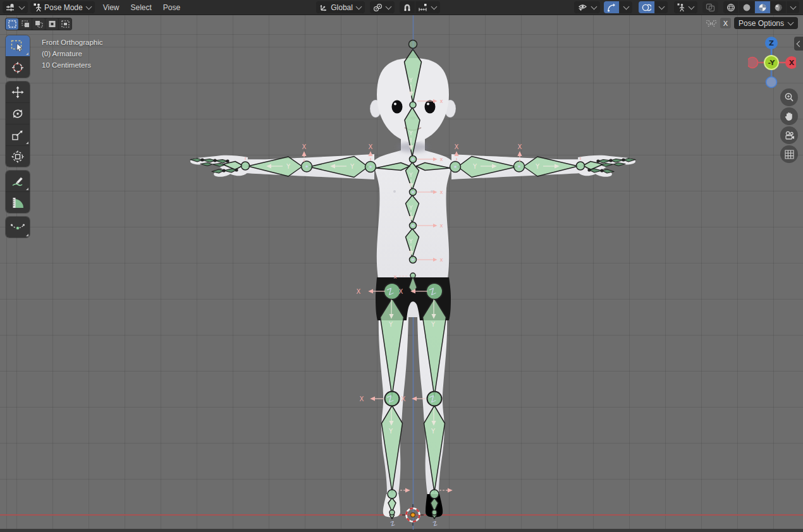 This screenshot has width=803, height=532. Describe the element at coordinates (711, 8) in the screenshot. I see `toggle-xray-button` at that location.